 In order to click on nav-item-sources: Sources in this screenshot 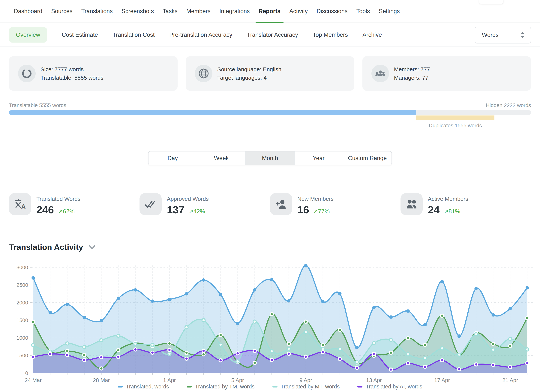, I will do `click(62, 11)`.